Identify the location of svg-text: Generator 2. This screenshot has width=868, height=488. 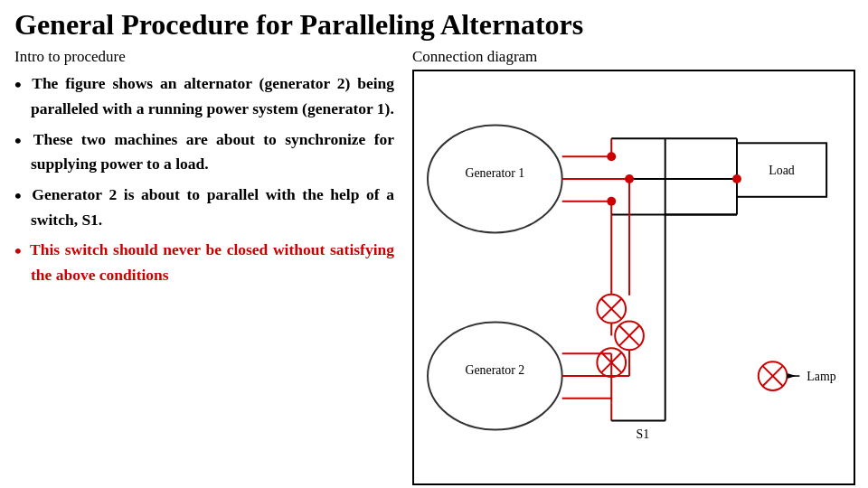
(495, 371).